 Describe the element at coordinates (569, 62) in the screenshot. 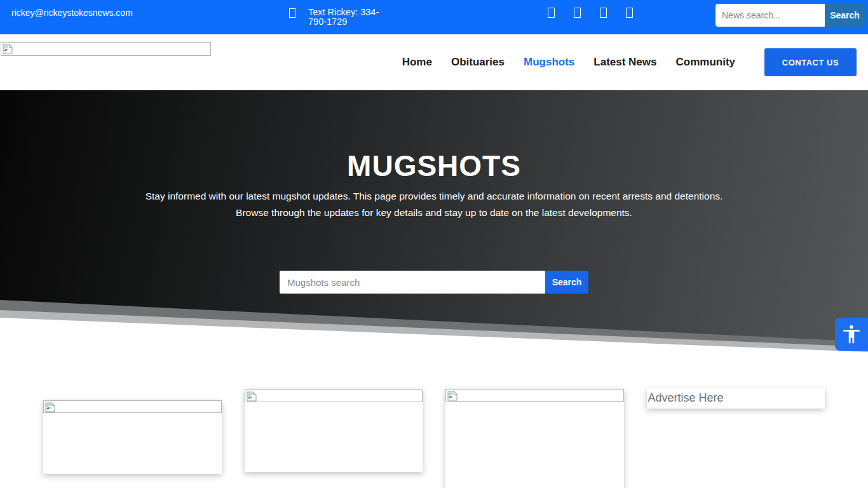

I see `main-nav: Home Obituaries Mugshots Latest News Com…` at that location.